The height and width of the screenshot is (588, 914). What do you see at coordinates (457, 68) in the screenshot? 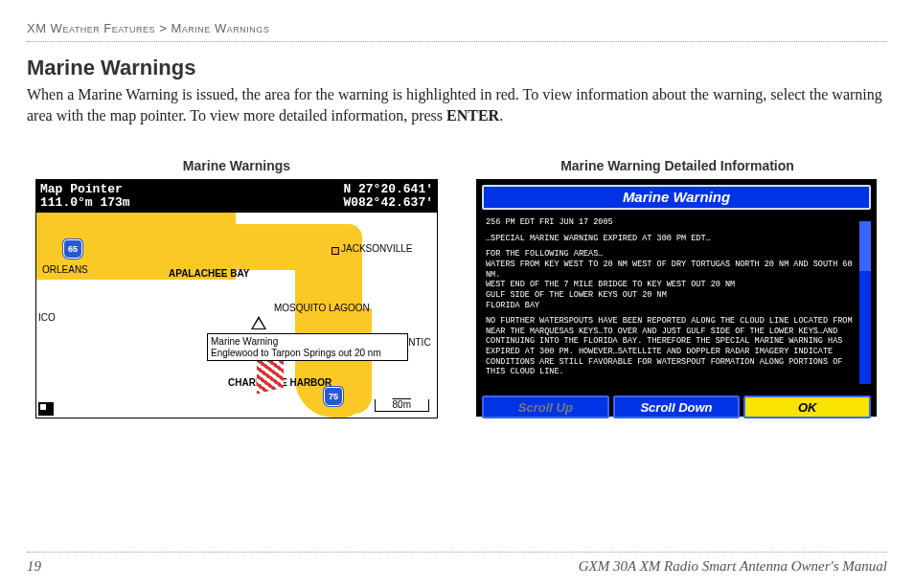
I see `page-title: Marine Warnings` at bounding box center [457, 68].